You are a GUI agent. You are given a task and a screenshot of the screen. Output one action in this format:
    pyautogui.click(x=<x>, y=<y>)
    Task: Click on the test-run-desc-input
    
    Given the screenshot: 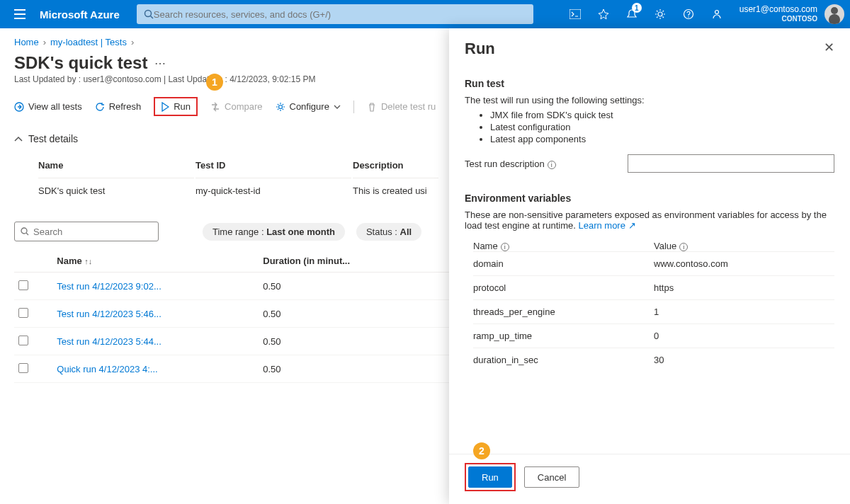 What is the action you would take?
    pyautogui.click(x=731, y=164)
    